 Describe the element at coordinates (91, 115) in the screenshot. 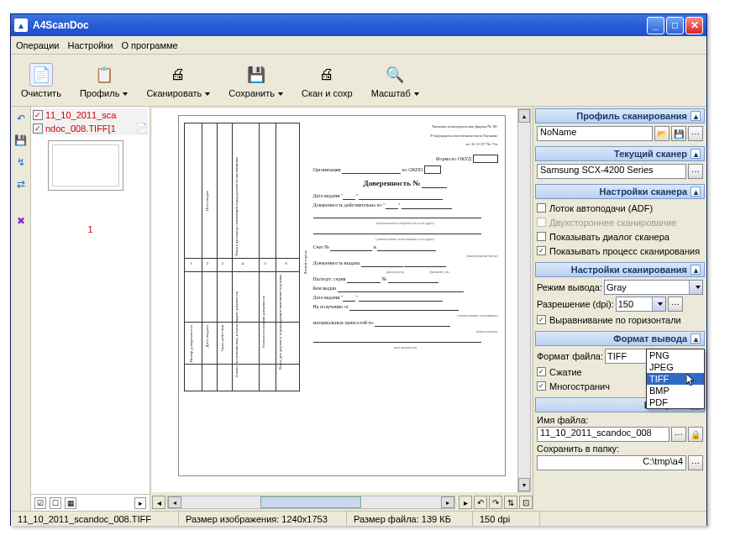

I see `list-item: ✓ 11_10_2011_sca` at that location.